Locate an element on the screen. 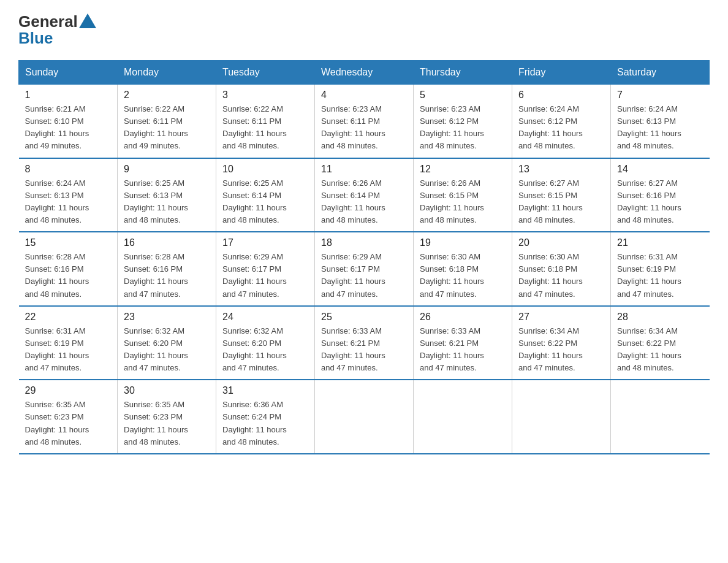 This screenshot has height=563, width=728. col-header-sunday: Sunday is located at coordinates (69, 72).